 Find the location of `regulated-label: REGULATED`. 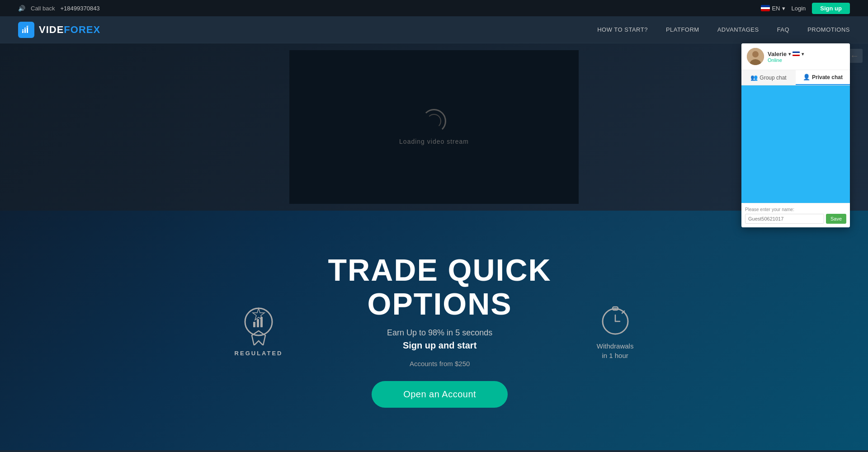

regulated-label: REGULATED is located at coordinates (259, 353).